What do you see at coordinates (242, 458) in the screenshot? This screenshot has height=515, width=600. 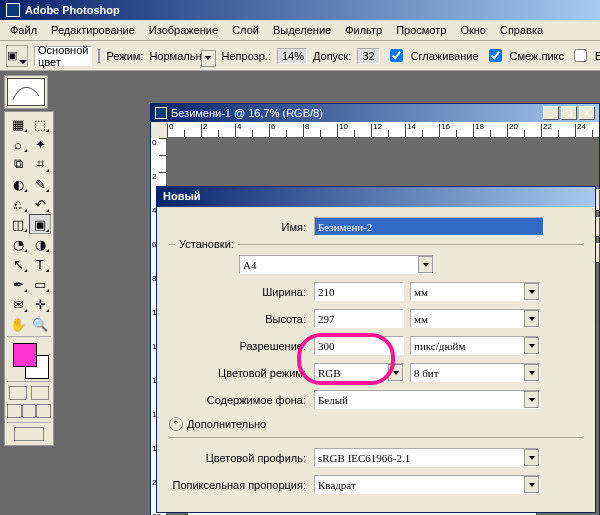 I see `color-profile-label: Цветовой профиль:` at bounding box center [242, 458].